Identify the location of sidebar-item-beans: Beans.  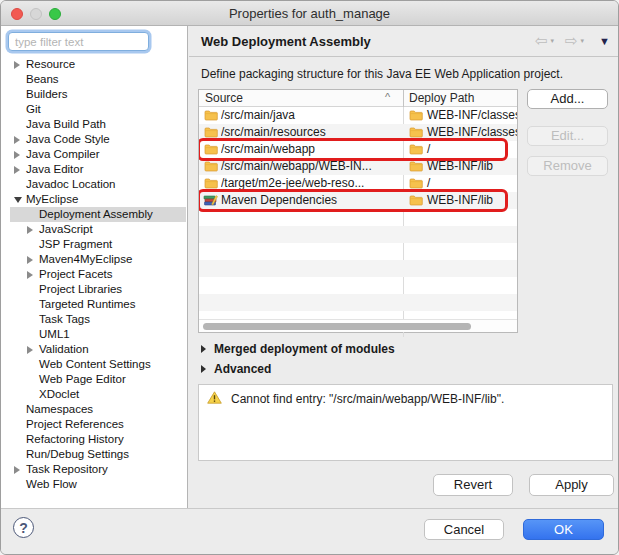
(98, 80).